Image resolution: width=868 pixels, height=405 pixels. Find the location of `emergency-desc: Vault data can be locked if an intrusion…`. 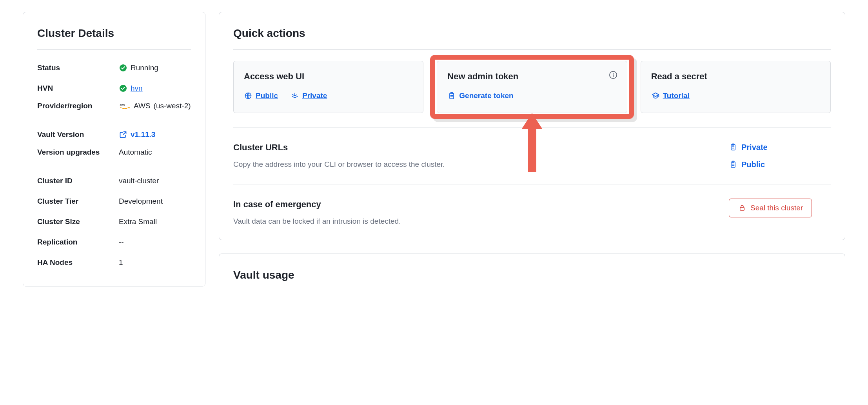

emergency-desc: Vault data can be locked if an intrusion… is located at coordinates (476, 221).